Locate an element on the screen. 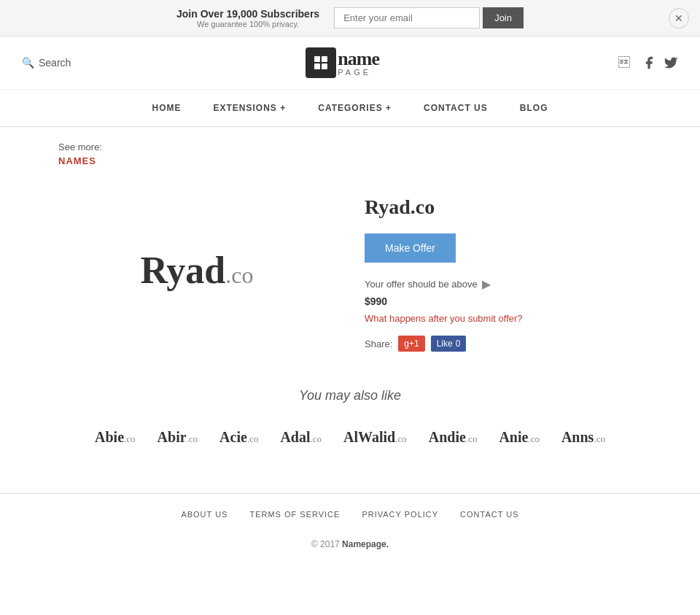 The width and height of the screenshot is (700, 615). nav-home: HOME is located at coordinates (167, 108).